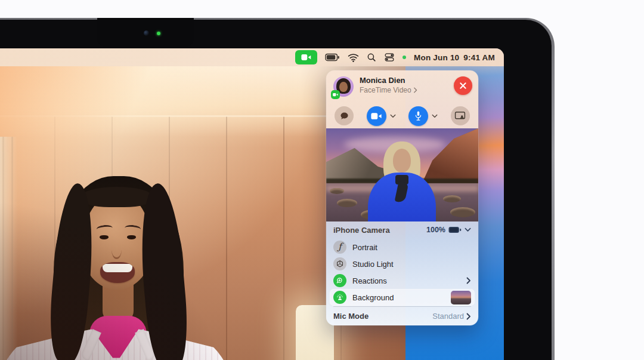 The width and height of the screenshot is (644, 360). Describe the element at coordinates (454, 57) in the screenshot. I see `menu-bar-clock: Mon Jun 10 9:41 AM` at that location.